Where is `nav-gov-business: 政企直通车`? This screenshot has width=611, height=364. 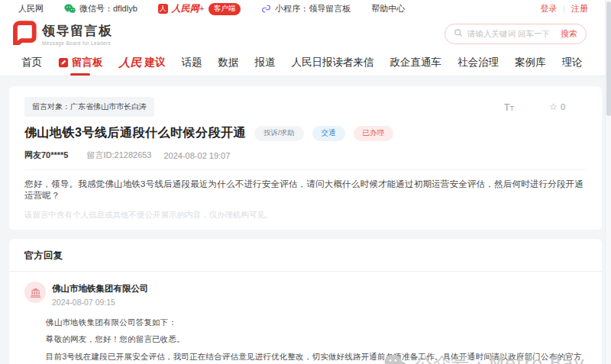
nav-gov-business: 政企直通车 is located at coordinates (416, 63).